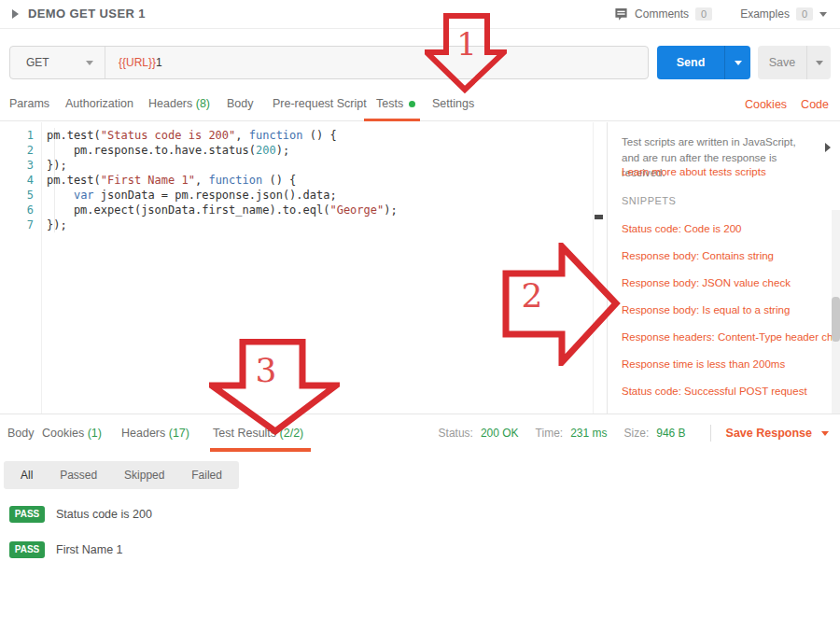  What do you see at coordinates (294, 135) in the screenshot?
I see `code-line: 1pm.test("Status code is 200", function …` at bounding box center [294, 135].